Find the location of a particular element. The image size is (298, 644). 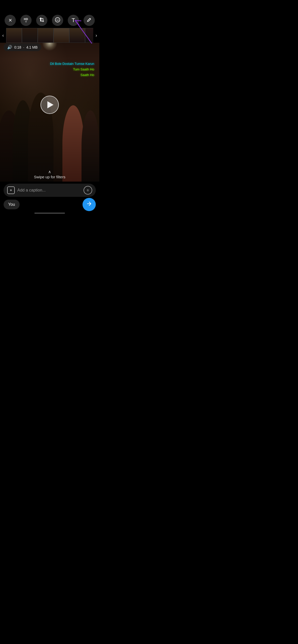

sticker-button is located at coordinates (58, 20).